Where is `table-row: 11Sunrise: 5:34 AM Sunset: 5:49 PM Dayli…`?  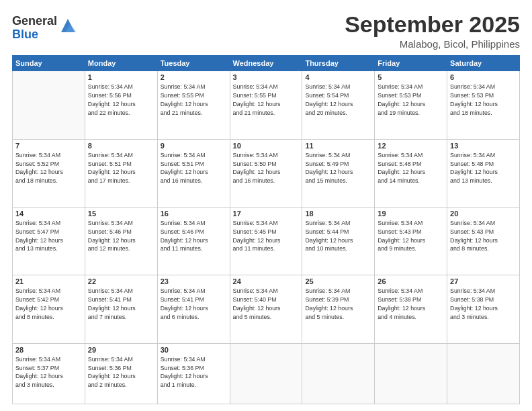
table-row: 11Sunrise: 5:34 AM Sunset: 5:49 PM Dayli… is located at coordinates (339, 173).